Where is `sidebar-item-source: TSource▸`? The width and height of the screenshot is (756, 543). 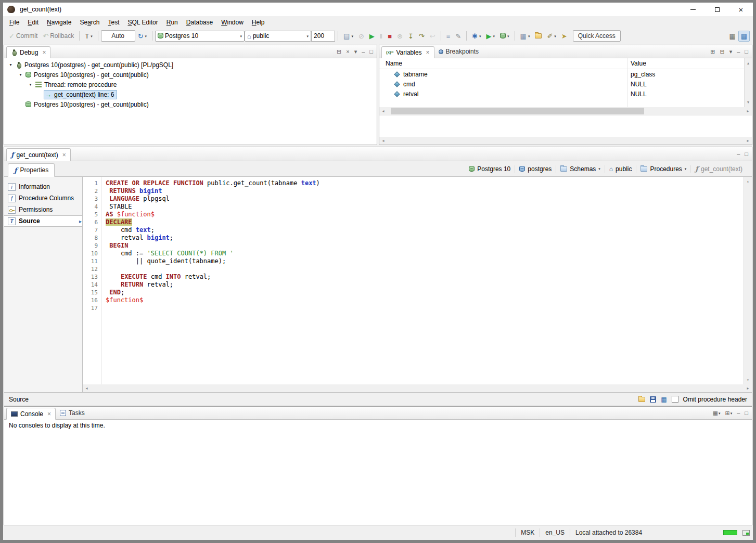 sidebar-item-source: TSource▸ is located at coordinates (43, 221).